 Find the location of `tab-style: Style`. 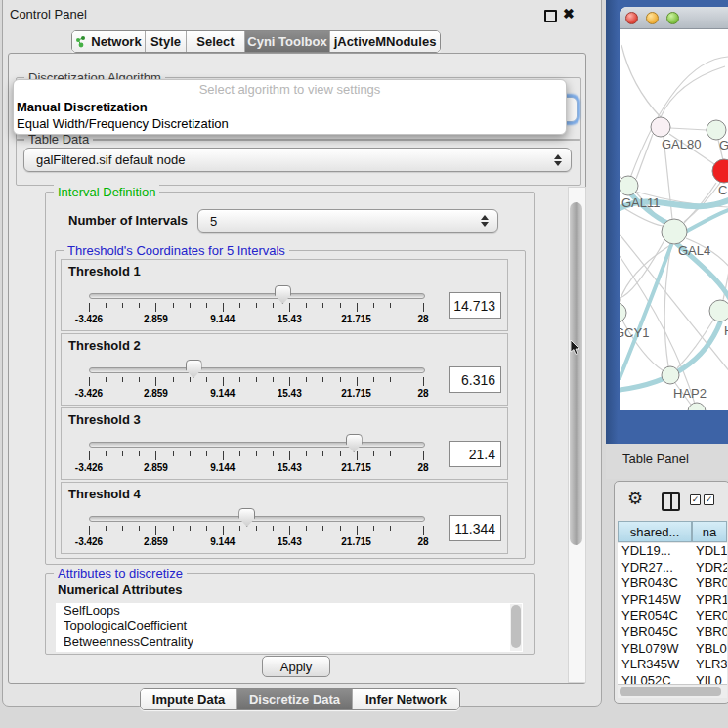

tab-style: Style is located at coordinates (165, 41).